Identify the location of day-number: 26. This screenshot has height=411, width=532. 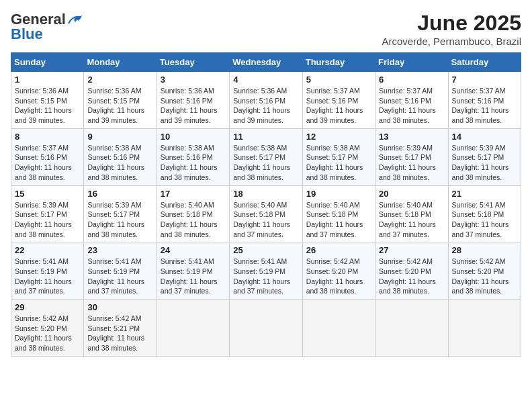
(339, 250).